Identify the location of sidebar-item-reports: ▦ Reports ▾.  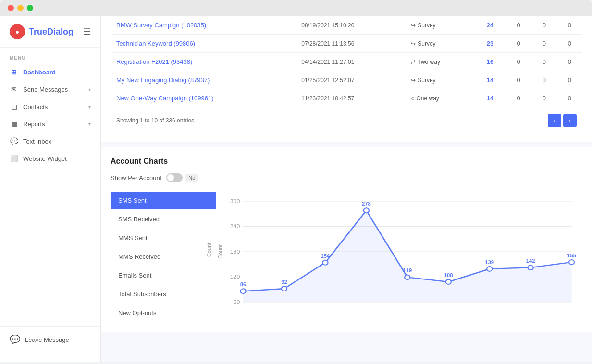
(50, 124).